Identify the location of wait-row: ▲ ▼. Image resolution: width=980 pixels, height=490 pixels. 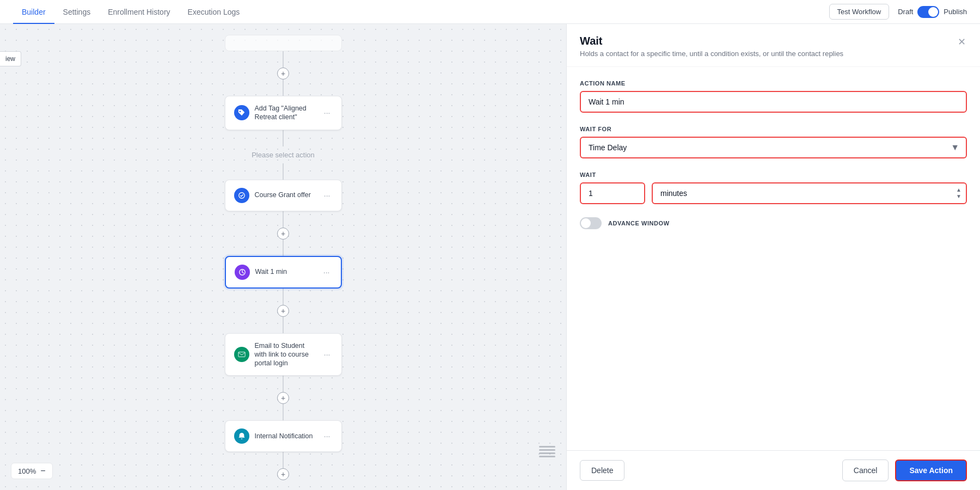
(773, 193).